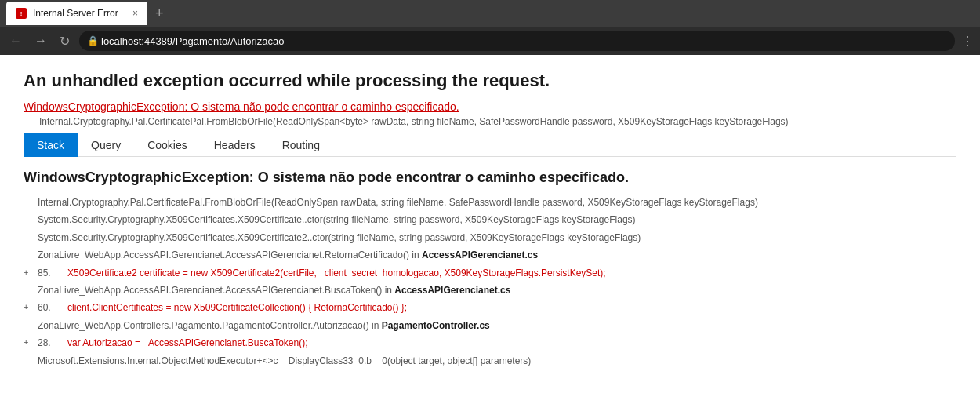 The width and height of the screenshot is (980, 415). What do you see at coordinates (50, 145) in the screenshot?
I see `tab-item-stack: Stack` at bounding box center [50, 145].